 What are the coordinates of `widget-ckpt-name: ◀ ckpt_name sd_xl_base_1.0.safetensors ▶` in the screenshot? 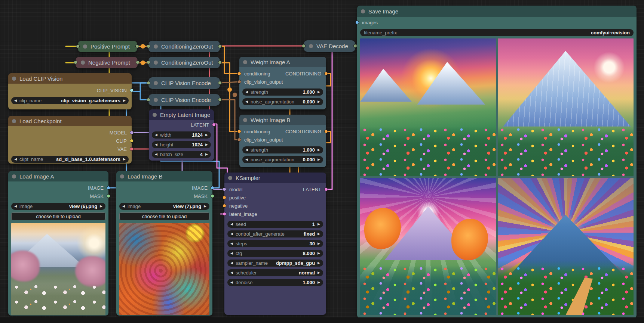 It's located at (70, 159).